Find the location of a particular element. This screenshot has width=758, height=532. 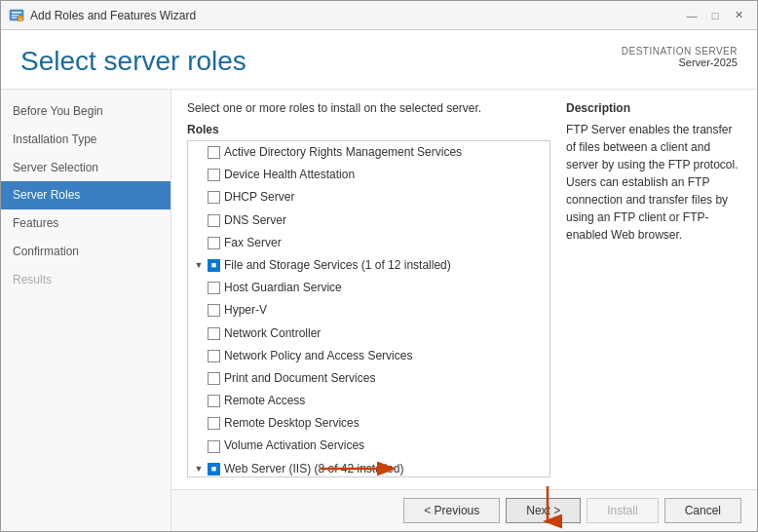

list-item: Remote Access is located at coordinates (368, 401).